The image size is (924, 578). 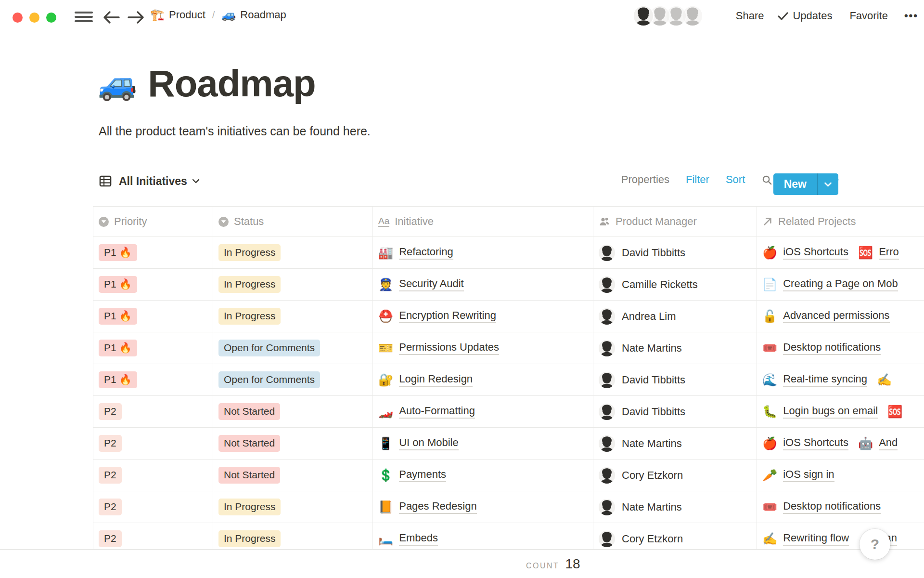 What do you see at coordinates (149, 181) in the screenshot?
I see `view-switcher: All Initiatives` at bounding box center [149, 181].